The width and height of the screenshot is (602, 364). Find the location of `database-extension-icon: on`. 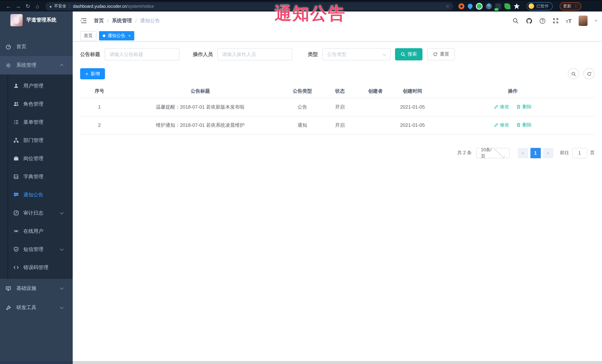

database-extension-icon: on is located at coordinates (498, 6).